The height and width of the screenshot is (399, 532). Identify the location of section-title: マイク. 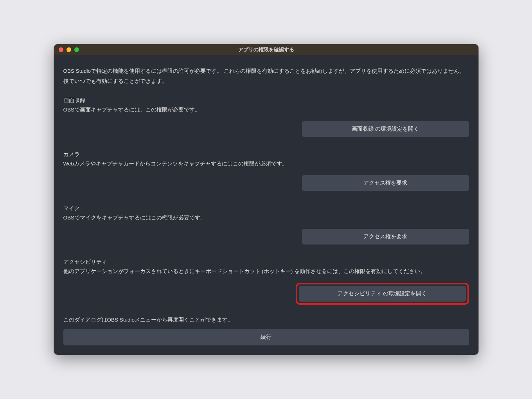
(266, 208).